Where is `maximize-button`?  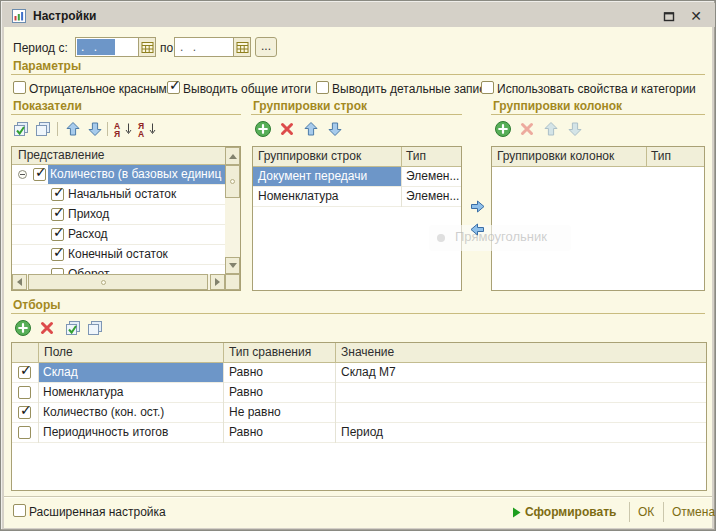 maximize-button is located at coordinates (669, 16).